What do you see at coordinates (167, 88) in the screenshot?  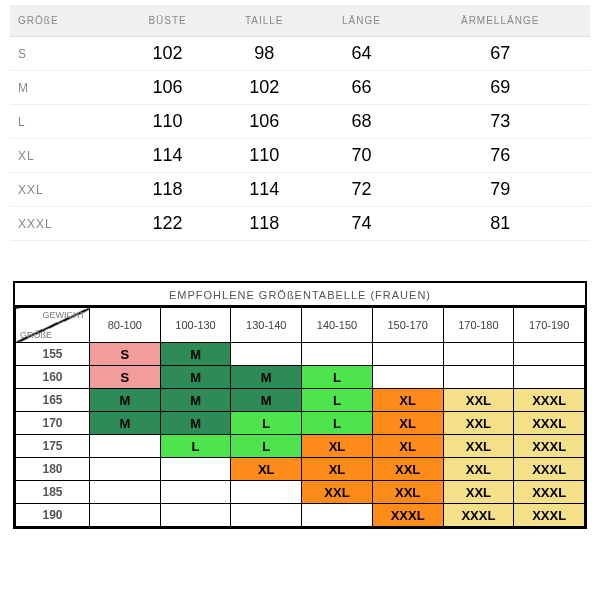 I see `cell-bust: 106` at bounding box center [167, 88].